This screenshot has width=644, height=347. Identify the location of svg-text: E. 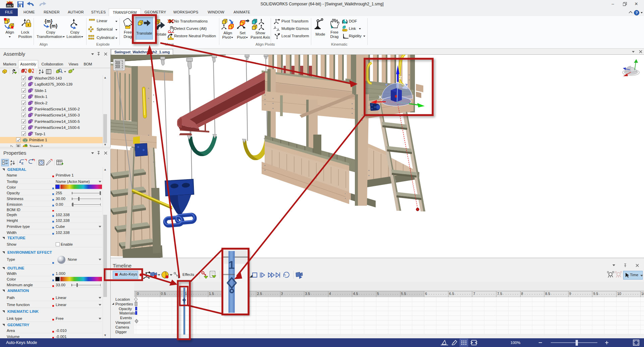
(22, 163).